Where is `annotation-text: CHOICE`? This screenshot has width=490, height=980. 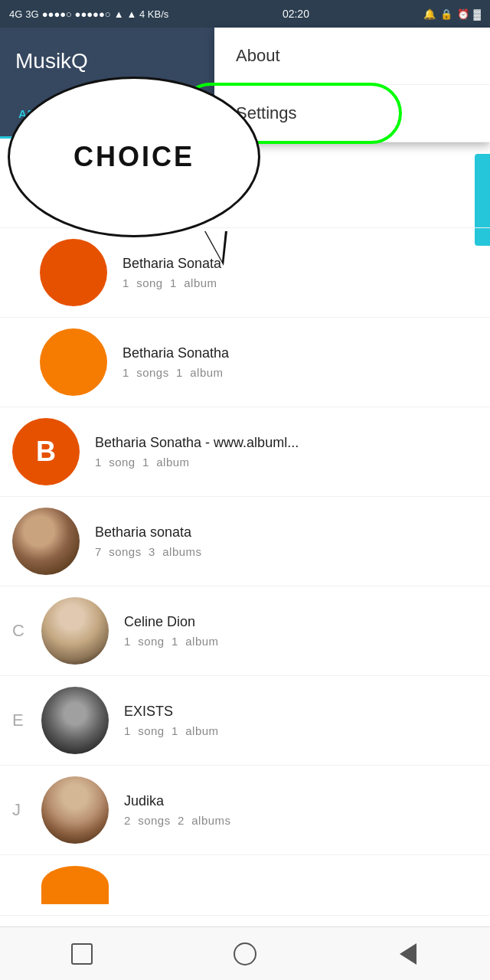
annotation-text: CHOICE is located at coordinates (134, 157).